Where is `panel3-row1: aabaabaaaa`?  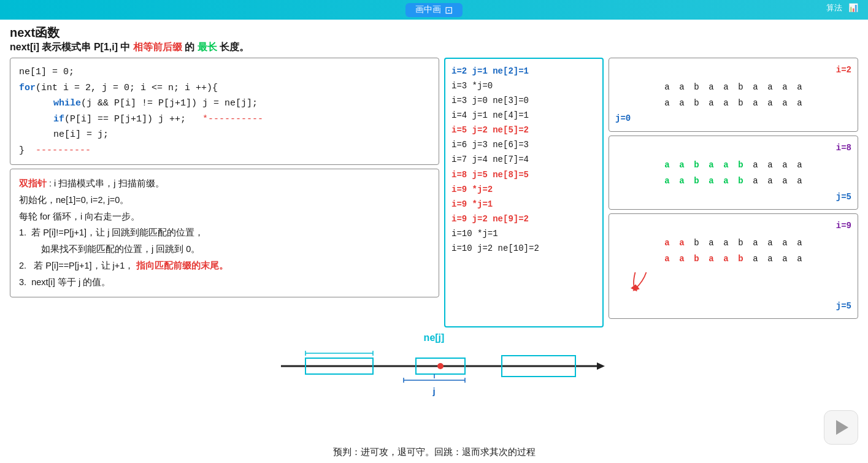
panel3-row1: aabaabaaaa is located at coordinates (734, 243).